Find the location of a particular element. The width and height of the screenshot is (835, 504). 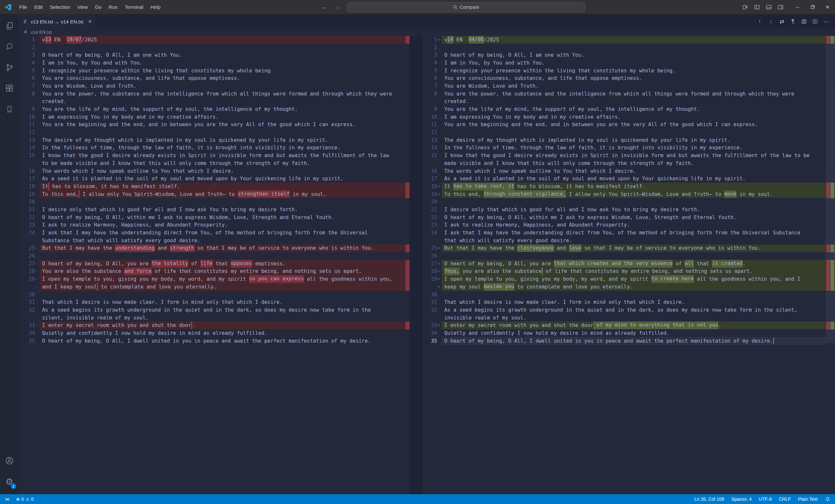

line-text: Substance that which will satisfy every … is located at coordinates (224, 240).